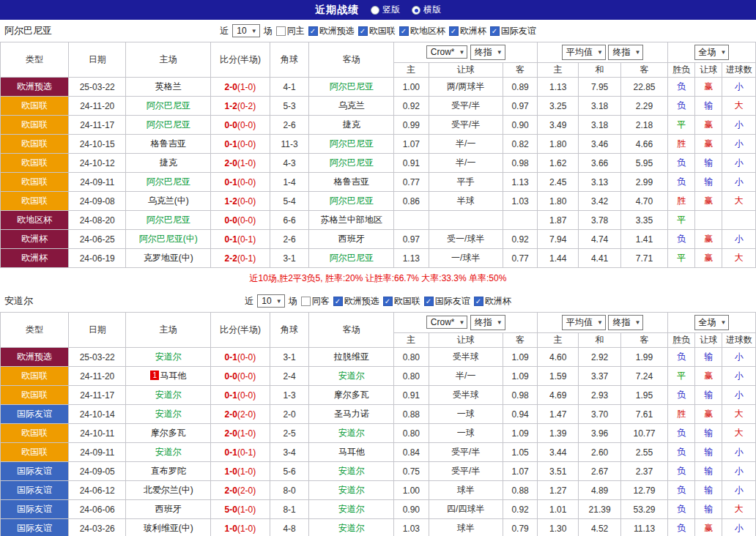 This screenshot has height=536, width=756. I want to click on away-team-name: 马耳他, so click(352, 452).